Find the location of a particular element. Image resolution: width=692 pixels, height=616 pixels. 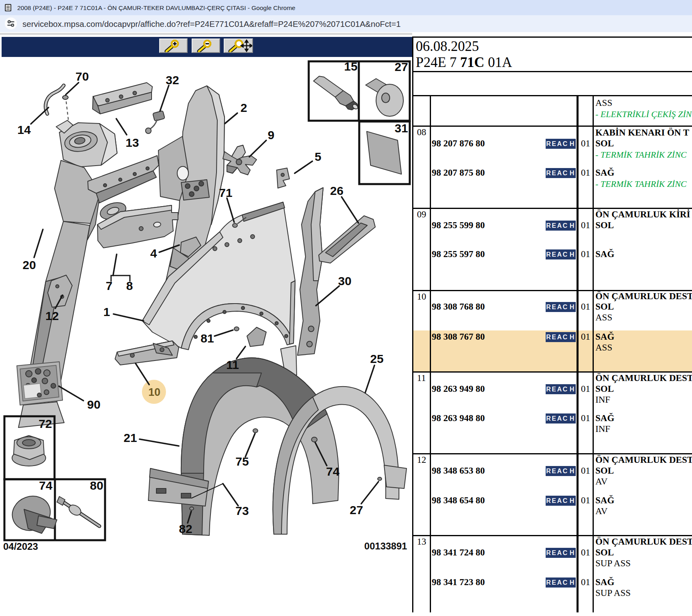

svg-text: 13 is located at coordinates (132, 143).